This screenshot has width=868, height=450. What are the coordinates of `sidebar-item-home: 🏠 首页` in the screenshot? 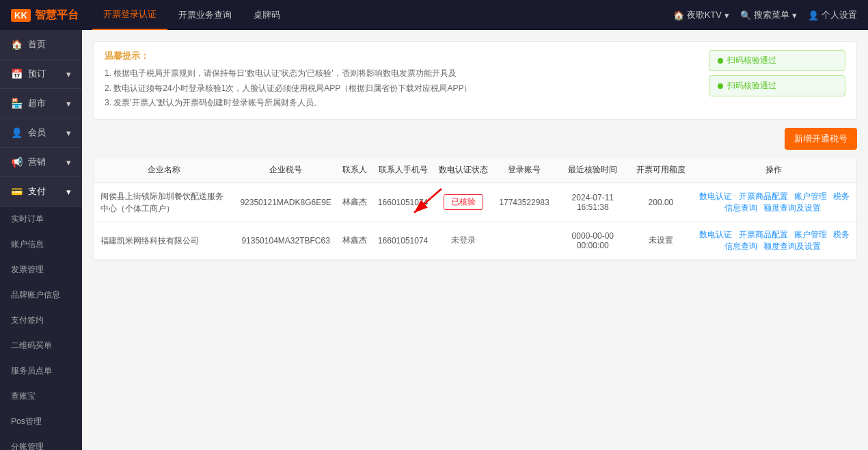 It's located at (41, 45).